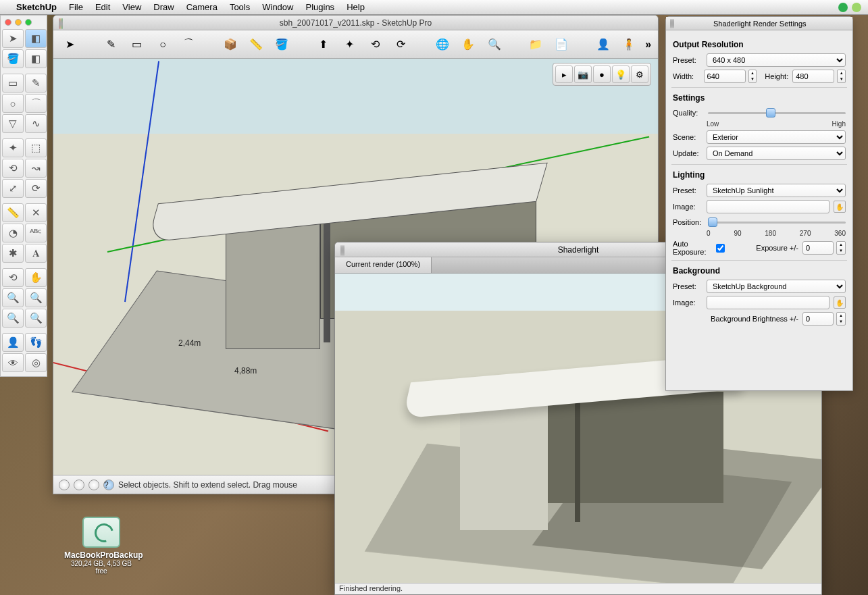 This screenshot has height=595, width=868. Describe the element at coordinates (13, 363) in the screenshot. I see `look-around-tool: 👁` at that location.